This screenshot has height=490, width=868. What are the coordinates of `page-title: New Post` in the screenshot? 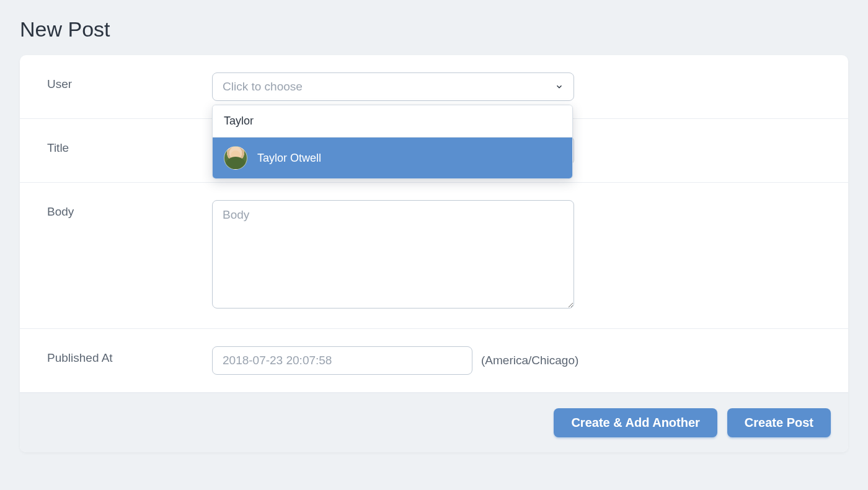 It's located at (434, 30).